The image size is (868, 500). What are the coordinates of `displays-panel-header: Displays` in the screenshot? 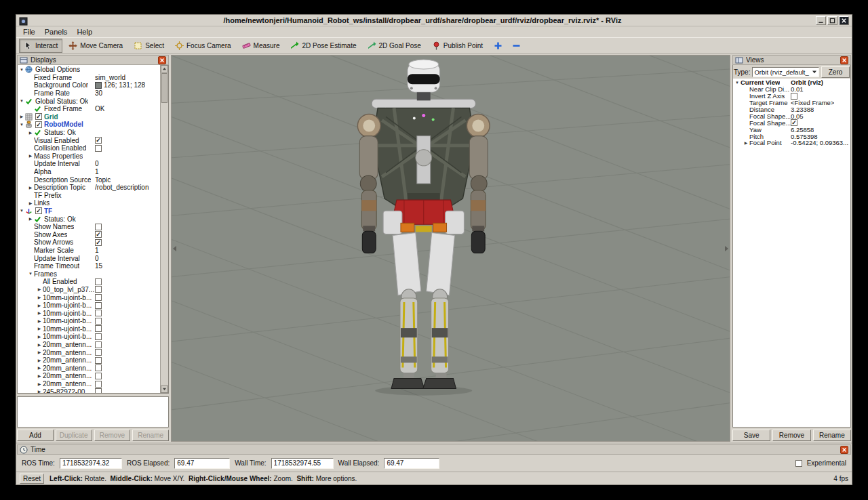 It's located at (93, 60).